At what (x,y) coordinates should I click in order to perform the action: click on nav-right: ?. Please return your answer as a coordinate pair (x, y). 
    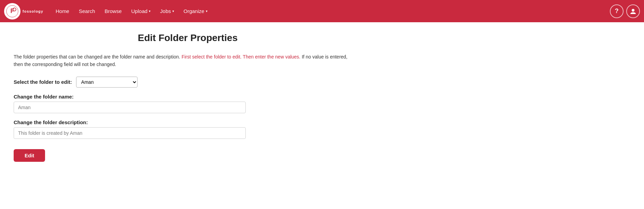
    Looking at the image, I should click on (625, 11).